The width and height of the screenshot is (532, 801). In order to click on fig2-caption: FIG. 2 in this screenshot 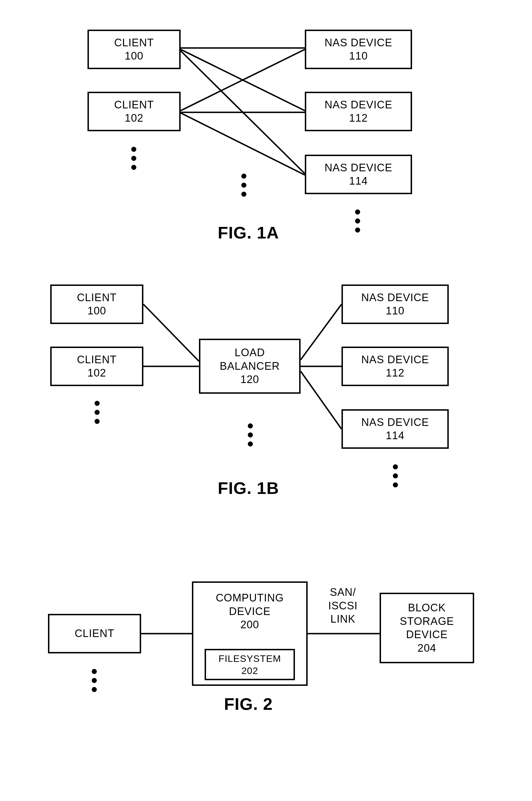, I will do `click(248, 704)`.